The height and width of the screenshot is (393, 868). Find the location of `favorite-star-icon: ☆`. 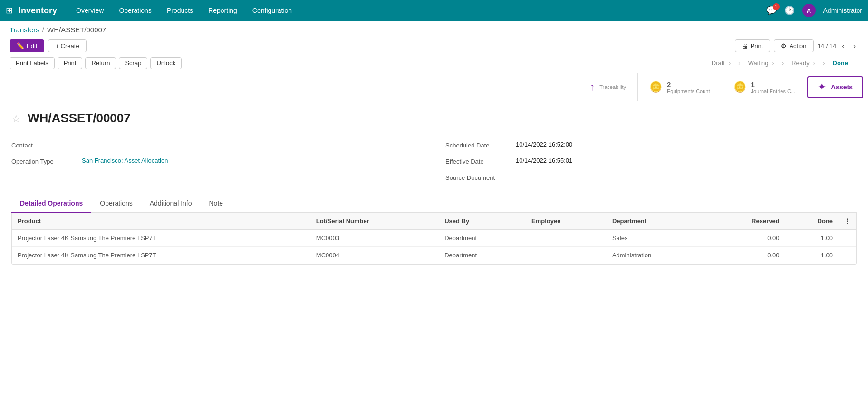

favorite-star-icon: ☆ is located at coordinates (16, 119).